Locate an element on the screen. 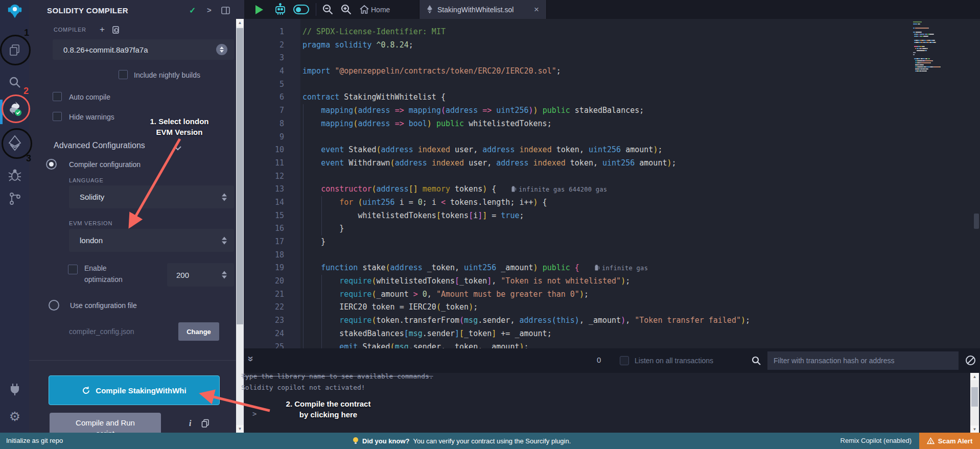 The width and height of the screenshot is (980, 449). editor-scrollbar-thumb is located at coordinates (976, 221).